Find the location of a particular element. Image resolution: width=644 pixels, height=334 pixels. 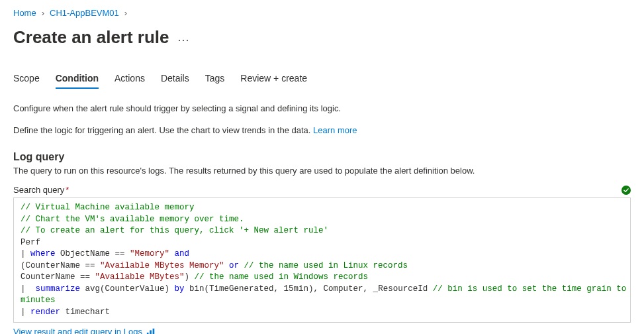

tab-scope: Scope is located at coordinates (26, 81).